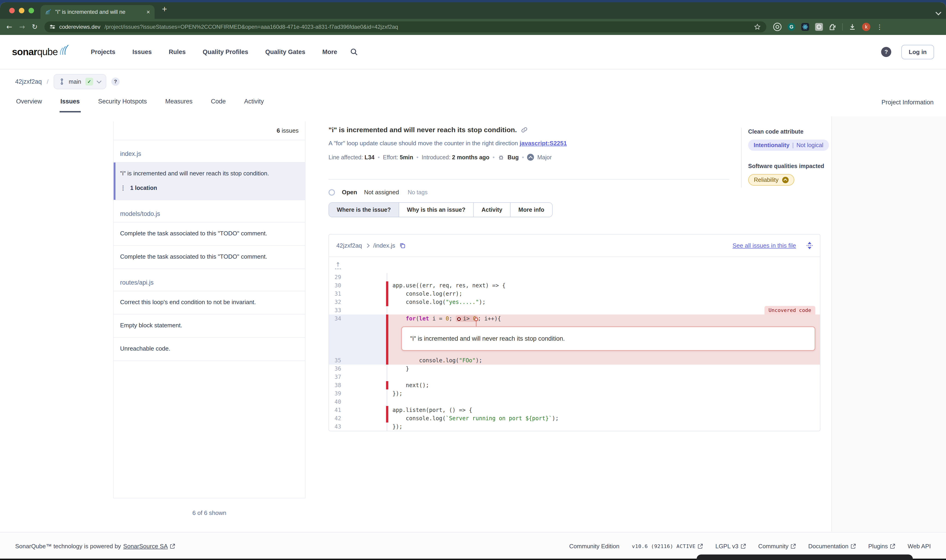 Image resolution: width=946 pixels, height=560 pixels. I want to click on code-breadcrumb-file: /index.js, so click(384, 245).